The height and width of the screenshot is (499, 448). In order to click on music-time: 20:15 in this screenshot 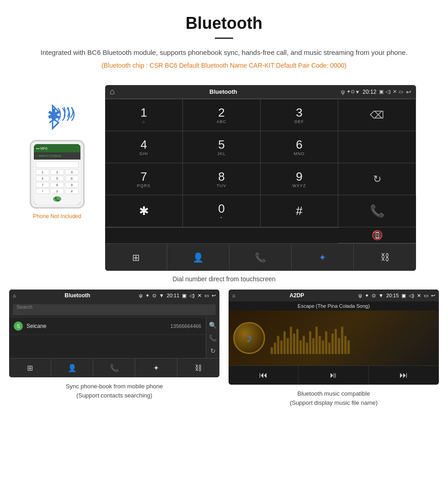, I will do `click(393, 295)`.